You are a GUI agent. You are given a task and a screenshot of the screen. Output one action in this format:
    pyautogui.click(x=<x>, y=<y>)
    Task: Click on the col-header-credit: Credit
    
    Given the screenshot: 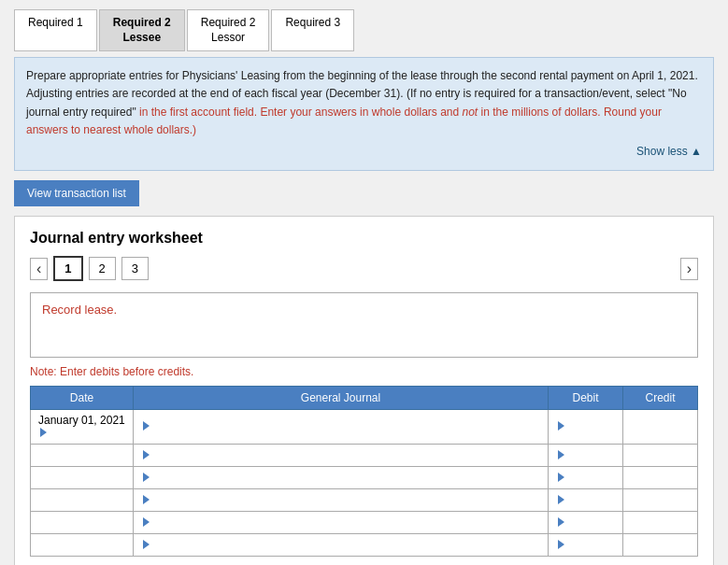 What is the action you would take?
    pyautogui.click(x=661, y=398)
    